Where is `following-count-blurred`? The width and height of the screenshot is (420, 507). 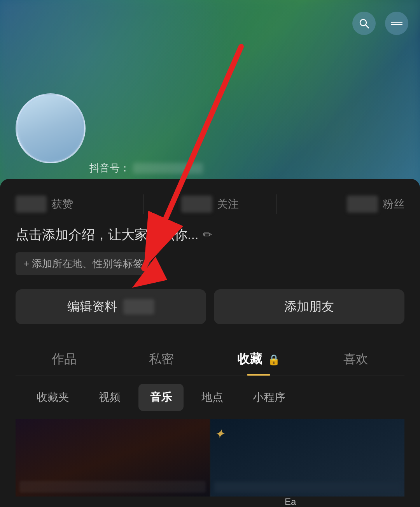
following-count-blurred is located at coordinates (197, 204).